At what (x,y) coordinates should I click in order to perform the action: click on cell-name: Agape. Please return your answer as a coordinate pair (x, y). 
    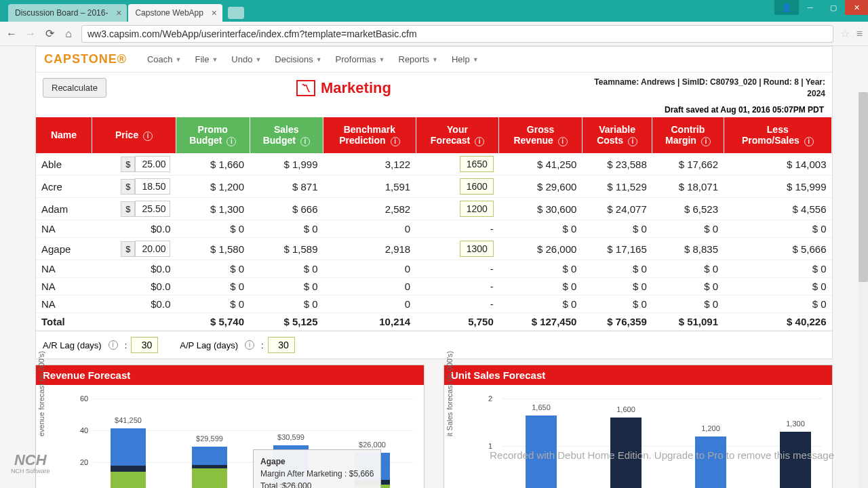
    Looking at the image, I should click on (64, 249).